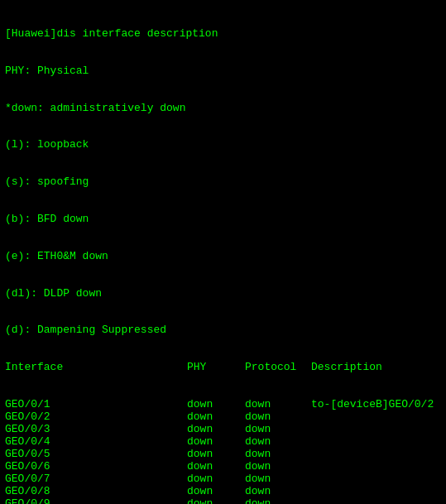  Describe the element at coordinates (96, 455) in the screenshot. I see `interface-name: GEO/0/5` at that location.